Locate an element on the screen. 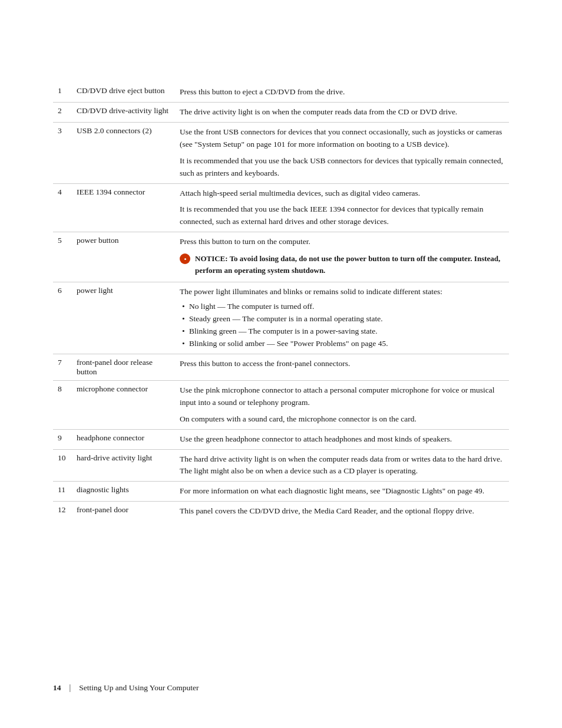  desc-paragraph: Use the pink microphone connector to att… is located at coordinates (342, 397).